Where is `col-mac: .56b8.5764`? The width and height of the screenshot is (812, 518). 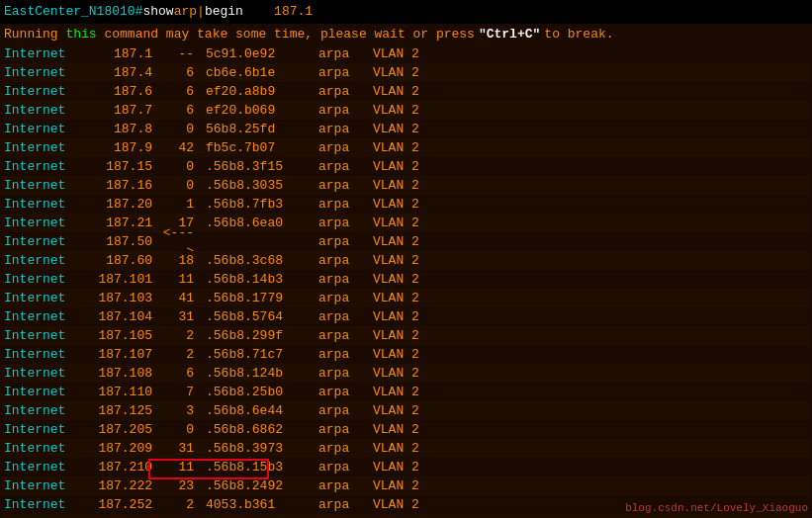
col-mac: .56b8.5764 is located at coordinates (259, 316).